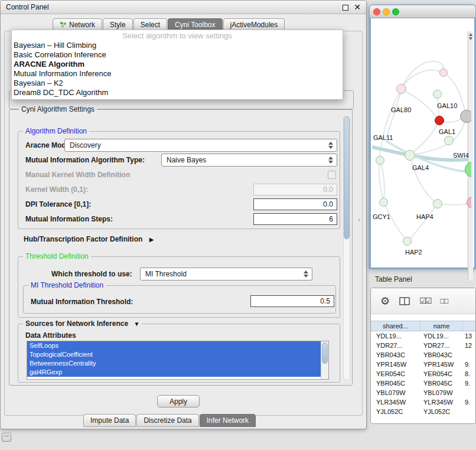  Describe the element at coordinates (396, 374) in the screenshot. I see `cell: YER054C` at that location.